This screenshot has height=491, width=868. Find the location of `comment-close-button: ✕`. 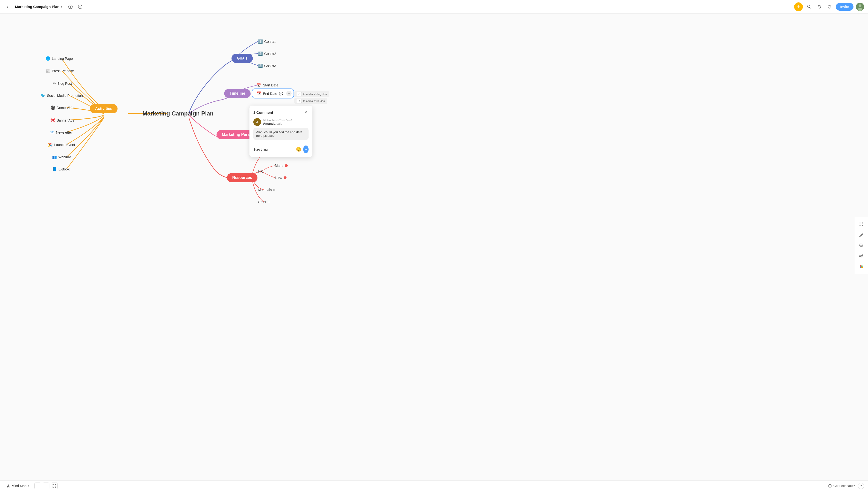

comment-close-button: ✕ is located at coordinates (306, 113).